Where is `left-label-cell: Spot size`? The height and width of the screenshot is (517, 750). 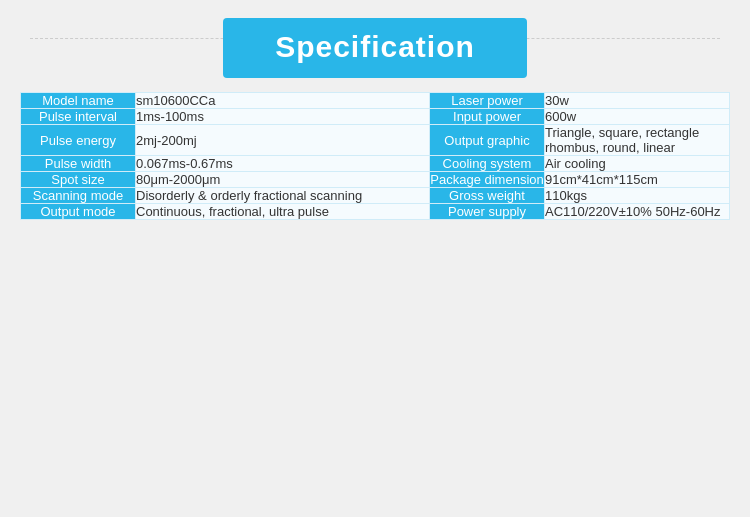
left-label-cell: Spot size is located at coordinates (78, 180).